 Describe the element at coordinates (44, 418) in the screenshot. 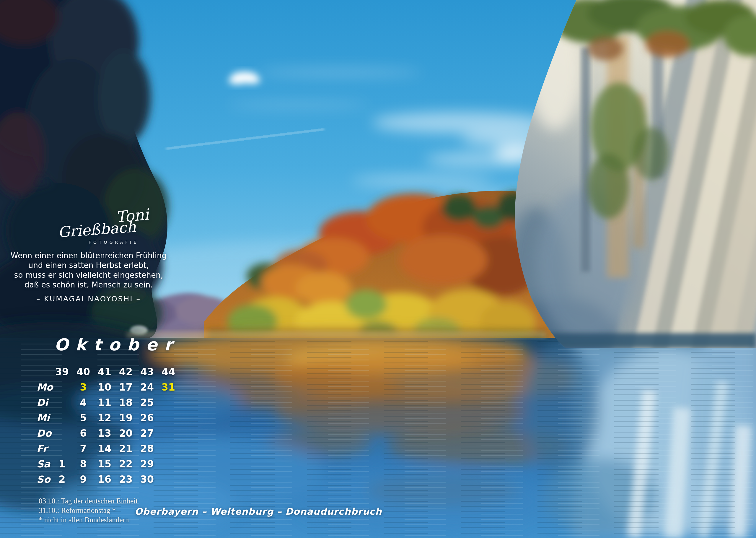

I see `calendar-day-label: Mi` at that location.